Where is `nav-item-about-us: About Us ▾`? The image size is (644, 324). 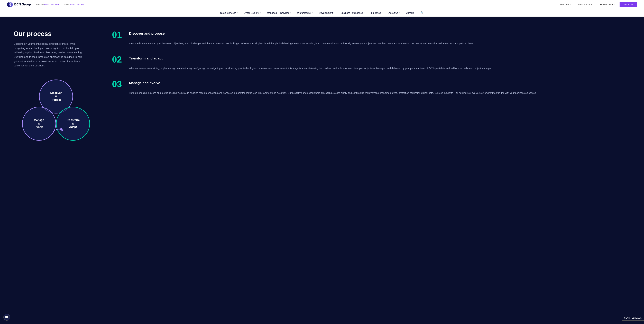 nav-item-about-us: About Us ▾ is located at coordinates (394, 13).